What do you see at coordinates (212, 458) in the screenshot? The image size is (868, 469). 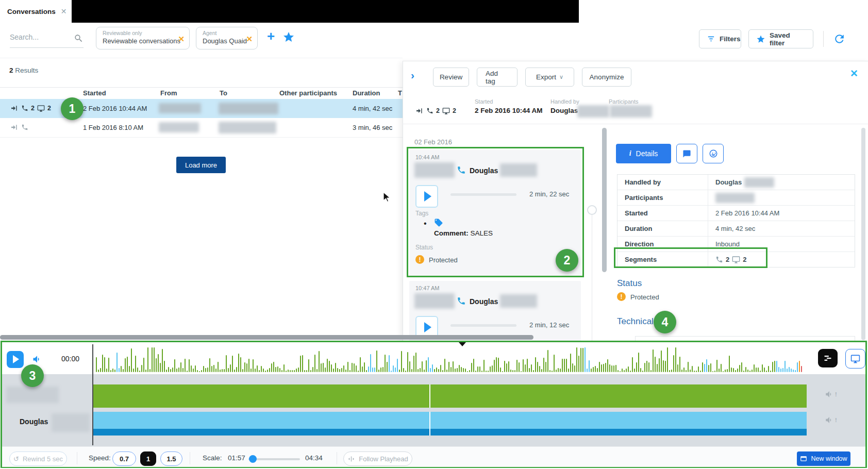 I see `scale-label: Scale:` at bounding box center [212, 458].